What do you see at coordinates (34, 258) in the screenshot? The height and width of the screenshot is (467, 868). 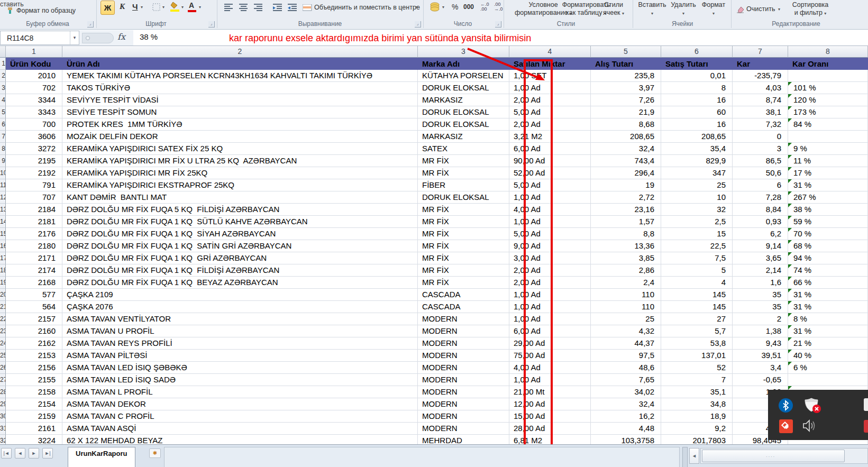 I see `cell: 2171` at bounding box center [34, 258].